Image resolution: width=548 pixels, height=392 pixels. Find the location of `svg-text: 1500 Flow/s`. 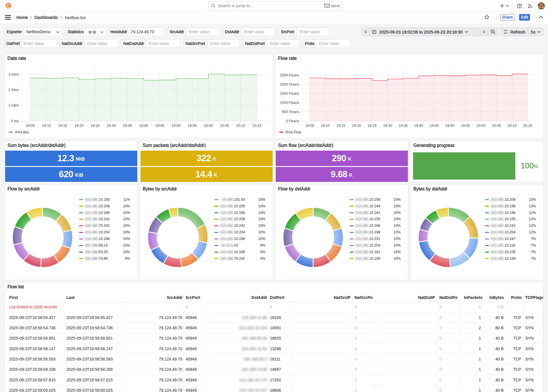

svg-text: 1500 Flow/s is located at coordinates (289, 94).